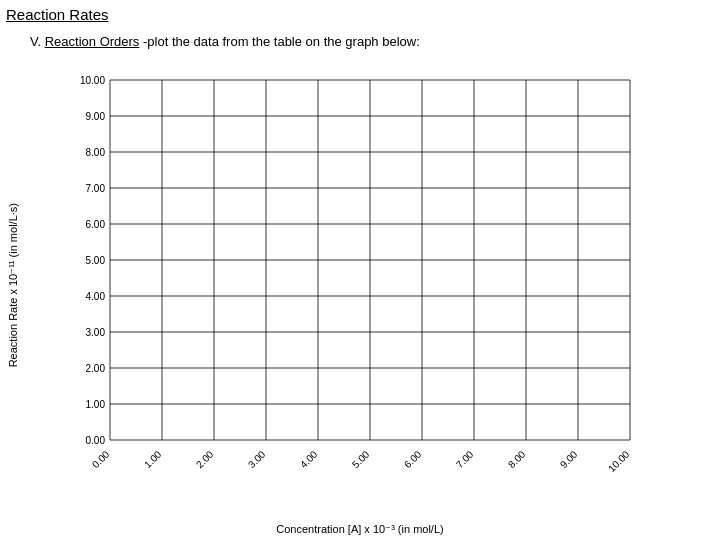 This screenshot has width=720, height=540. What do you see at coordinates (225, 42) in the screenshot?
I see `subtitle: V. Reaction Orders -plot the data from t…` at bounding box center [225, 42].